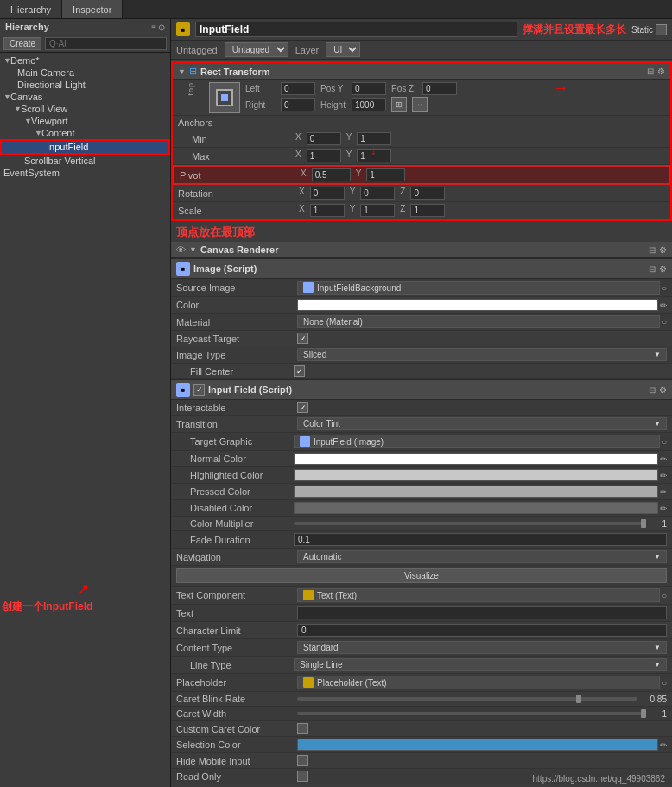 This screenshot has width=672, height=787. Describe the element at coordinates (374, 155) in the screenshot. I see `max-y-input` at that location.